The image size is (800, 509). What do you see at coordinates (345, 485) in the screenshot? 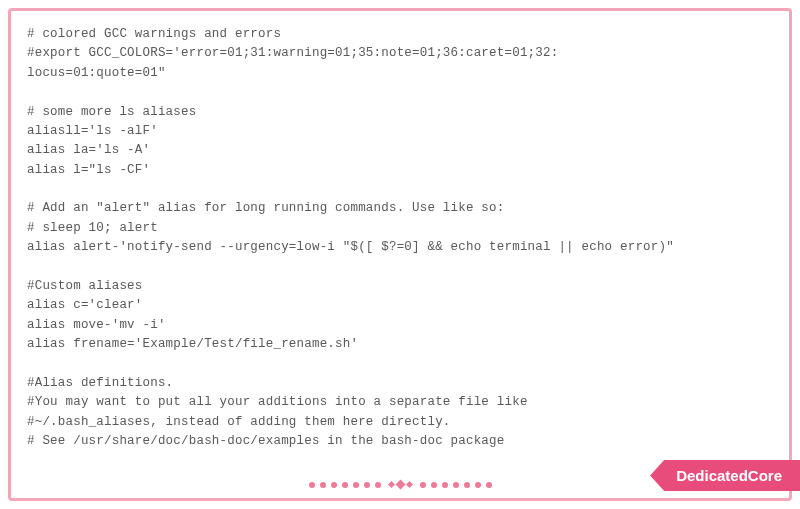
I see `dot-row-left` at bounding box center [345, 485].